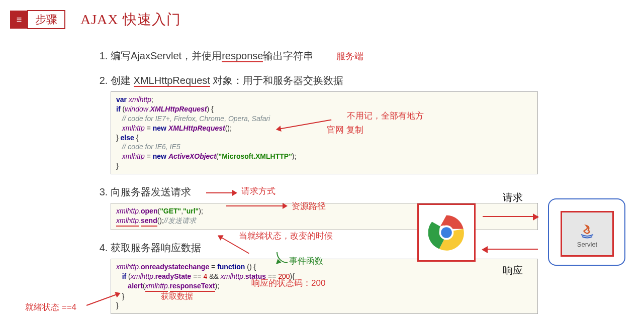  I want to click on anno-event-fn: 事件函数, so click(306, 261).